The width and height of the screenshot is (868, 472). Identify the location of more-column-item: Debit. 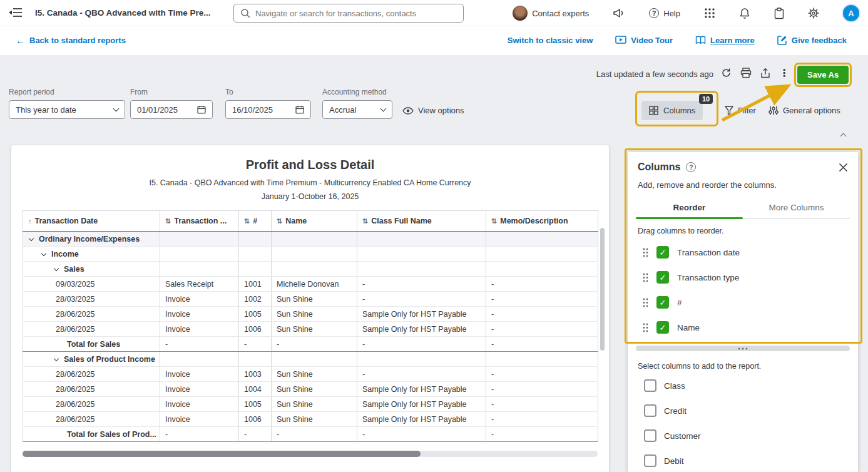
(743, 460).